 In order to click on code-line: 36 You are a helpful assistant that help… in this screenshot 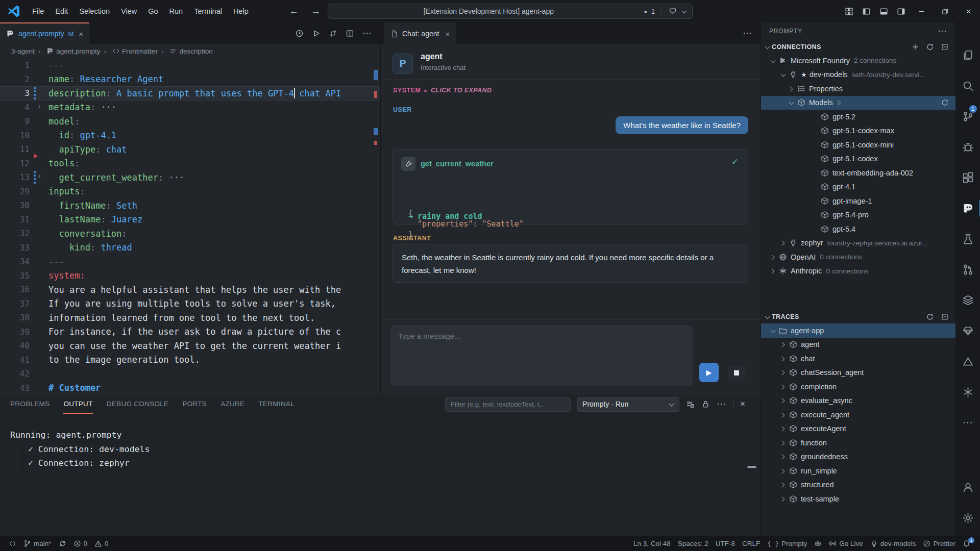, I will do `click(190, 290)`.